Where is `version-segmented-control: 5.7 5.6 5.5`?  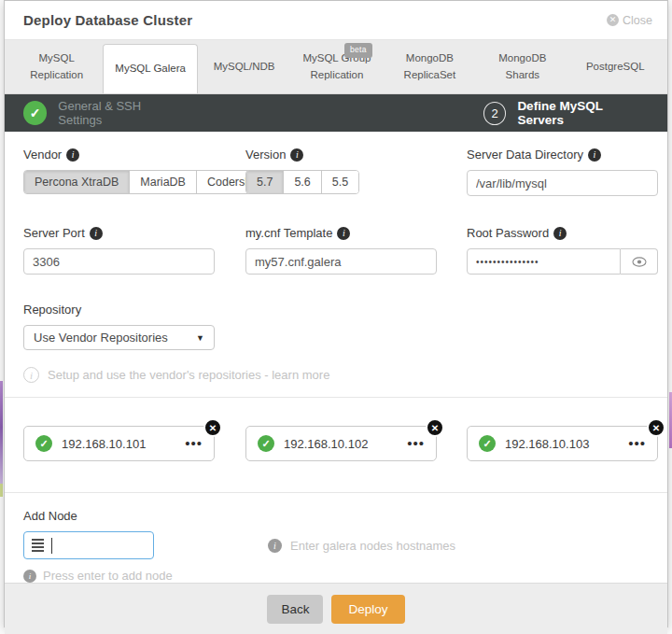
version-segmented-control: 5.7 5.6 5.5 is located at coordinates (302, 182).